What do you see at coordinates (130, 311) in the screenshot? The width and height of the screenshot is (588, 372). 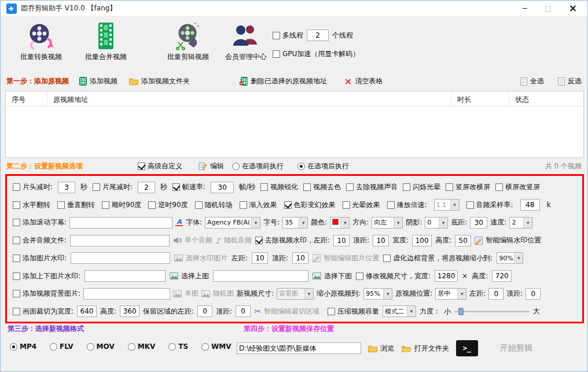 I see `crop-height-input` at bounding box center [130, 311].